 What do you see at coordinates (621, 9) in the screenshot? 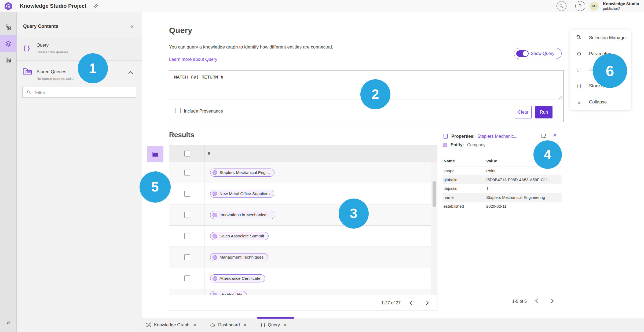
I see `user-role: publisher2` at bounding box center [621, 9].